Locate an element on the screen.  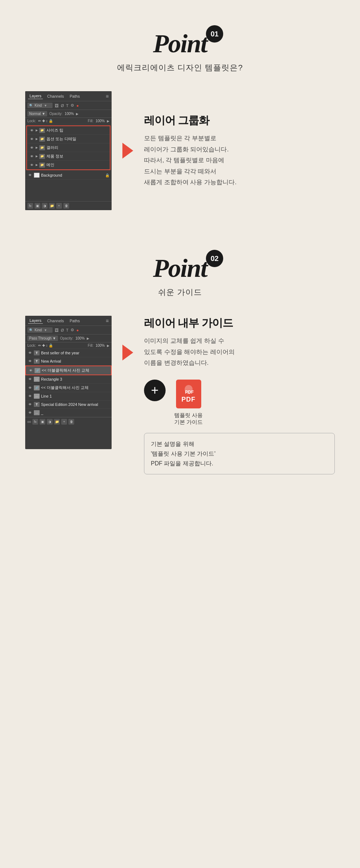
ps-footer-fx-2: fx is located at coordinates (35, 422).